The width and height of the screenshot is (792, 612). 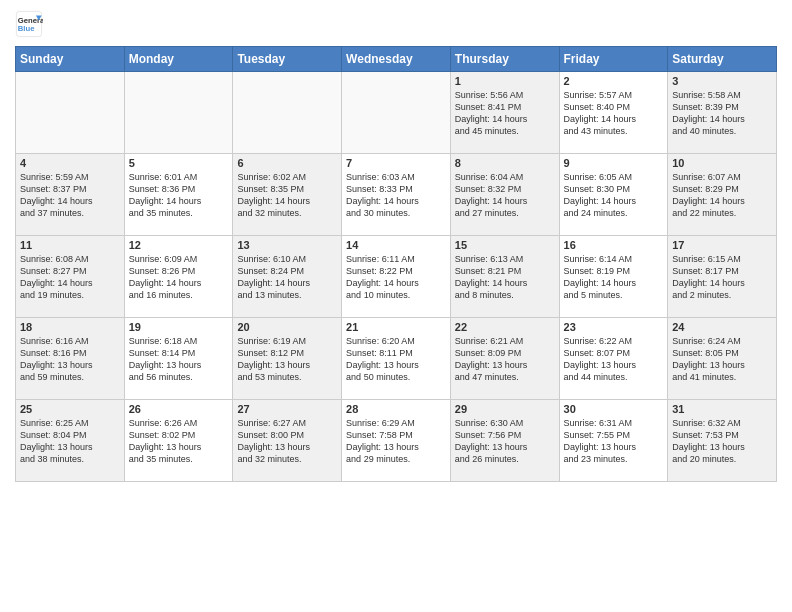 I want to click on day-cell: 20Sunrise: 6:19 AMSunset: 8:12 PMDayligh…, so click(x=288, y=359).